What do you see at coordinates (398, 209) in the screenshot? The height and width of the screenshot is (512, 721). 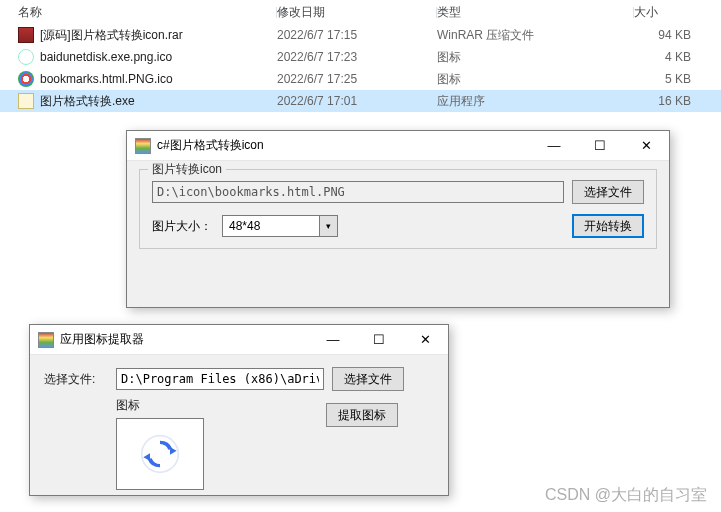 I see `convert-group: 图片转换icon 选择文件 图片大小： ▾ 开始转换` at bounding box center [398, 209].